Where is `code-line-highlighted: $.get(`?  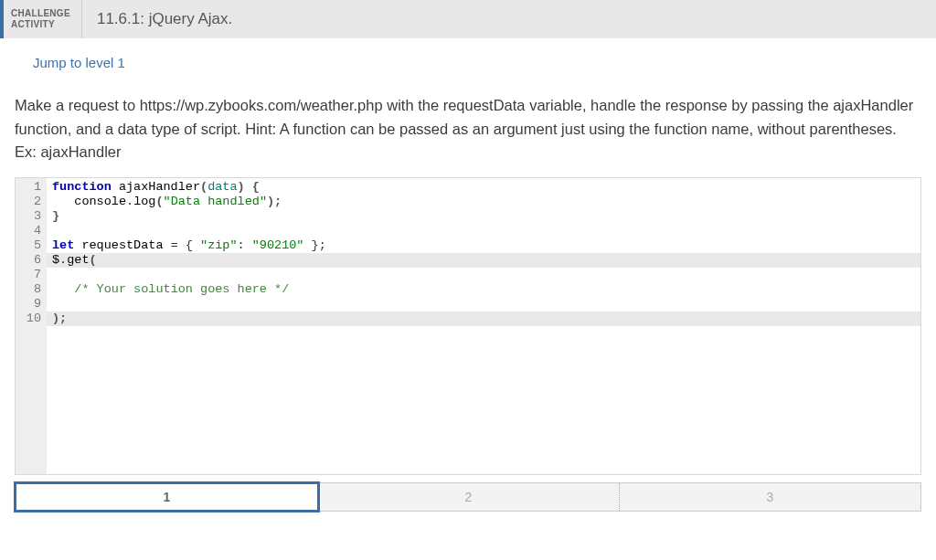
code-line-highlighted: $.get( is located at coordinates (484, 260).